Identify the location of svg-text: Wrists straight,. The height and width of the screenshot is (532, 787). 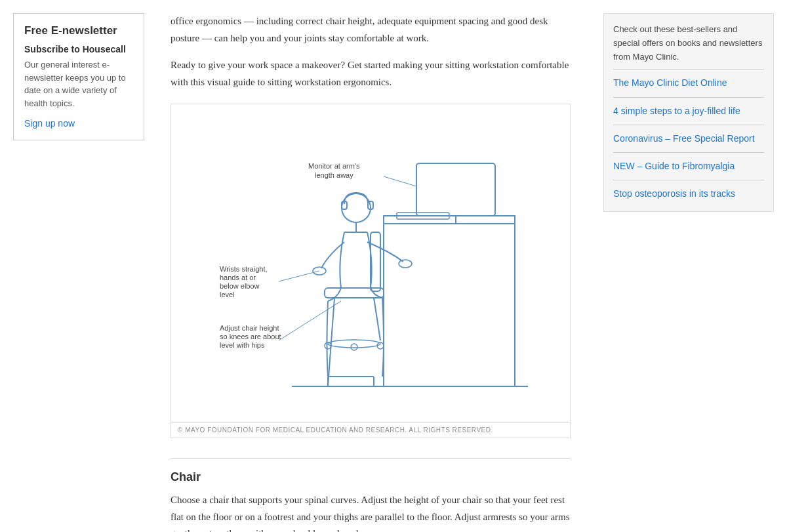
(244, 269).